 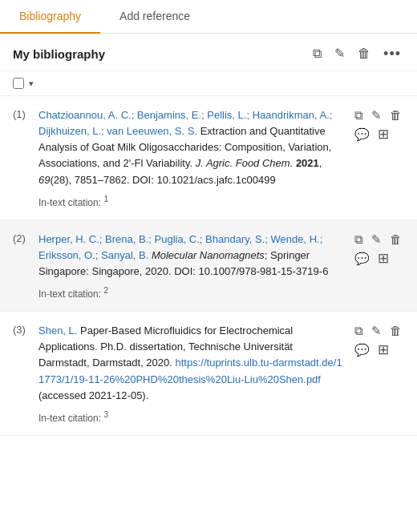 What do you see at coordinates (192, 202) in the screenshot?
I see `in-text-citation: In-text citation: 1` at bounding box center [192, 202].